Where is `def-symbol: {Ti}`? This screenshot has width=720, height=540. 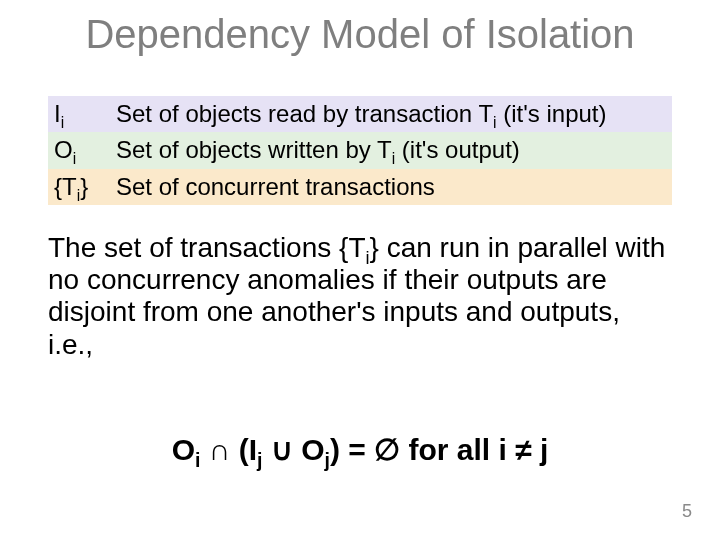
def-symbol: {Ti} is located at coordinates (79, 187).